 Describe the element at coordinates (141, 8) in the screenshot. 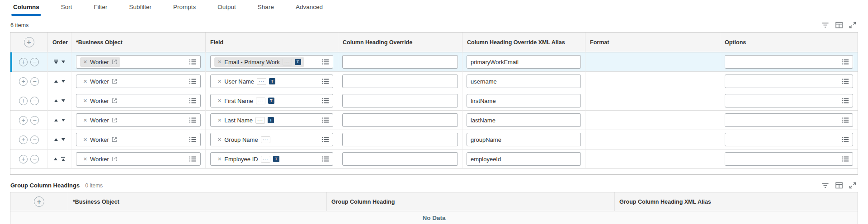

I see `tab-subfilter: Subfilter` at that location.